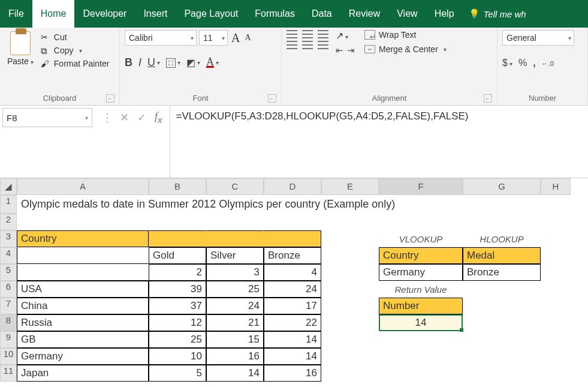  Describe the element at coordinates (83, 340) in the screenshot. I see `cell-A9: GB` at that location.